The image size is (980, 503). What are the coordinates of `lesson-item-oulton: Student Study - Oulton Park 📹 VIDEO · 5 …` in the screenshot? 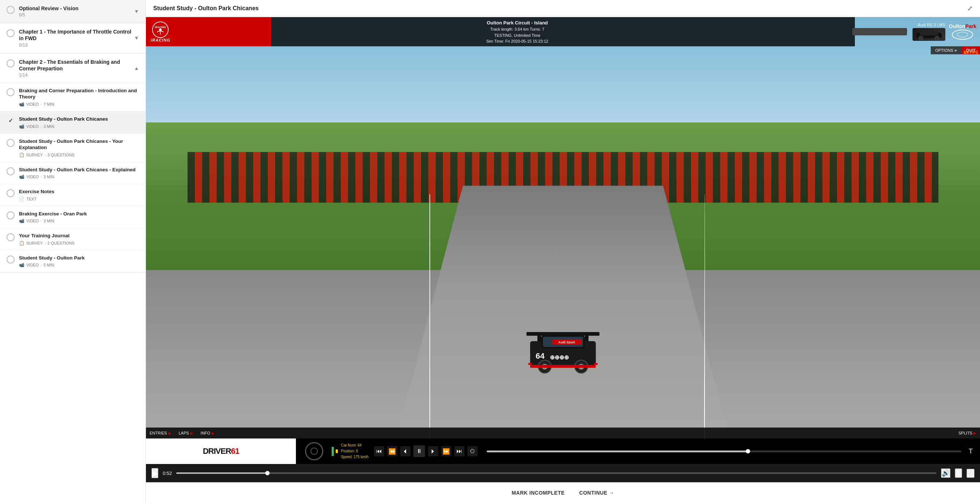 It's located at (73, 262).